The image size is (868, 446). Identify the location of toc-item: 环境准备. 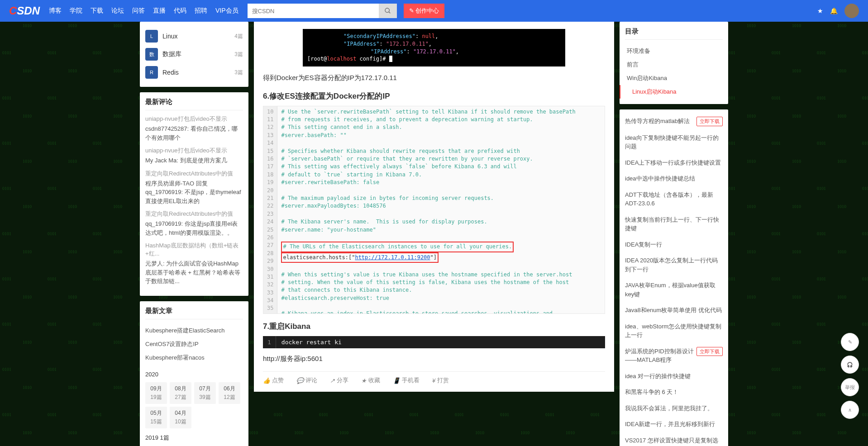
(674, 51).